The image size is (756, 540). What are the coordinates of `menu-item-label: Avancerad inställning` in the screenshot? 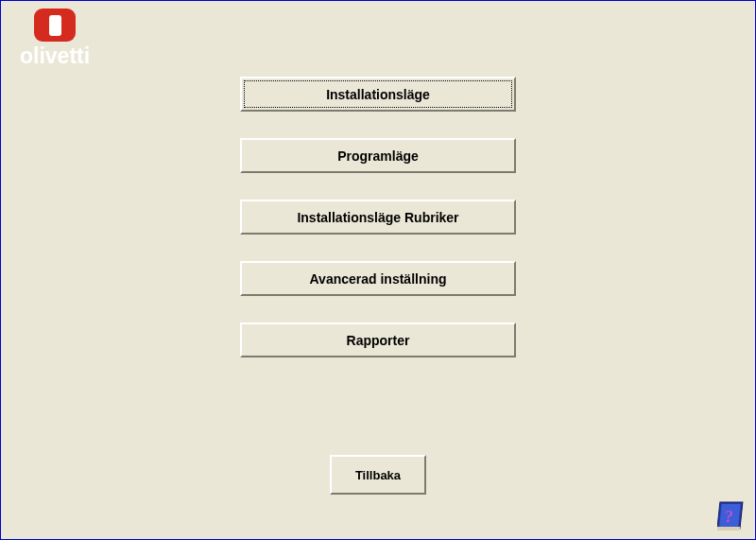 It's located at (378, 279).